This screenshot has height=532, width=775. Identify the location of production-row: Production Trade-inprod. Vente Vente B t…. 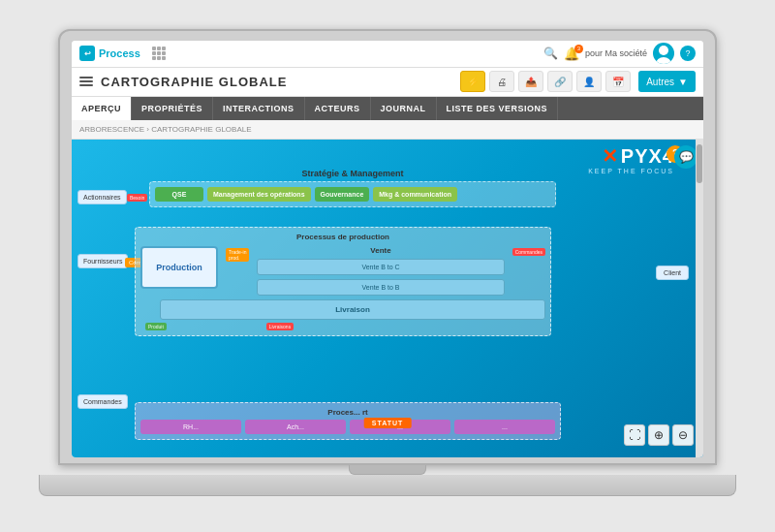
(343, 271).